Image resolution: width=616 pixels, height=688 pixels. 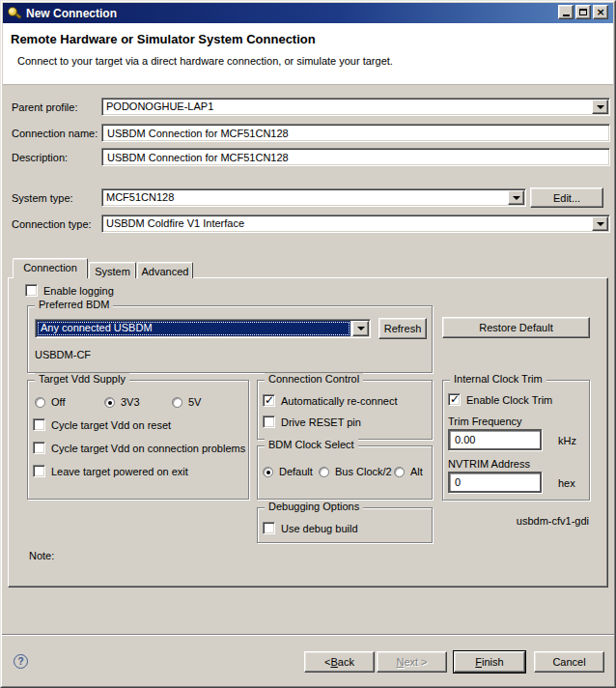 I want to click on connection-name-input: USBDM Connection for MCF51CN128, so click(x=355, y=133).